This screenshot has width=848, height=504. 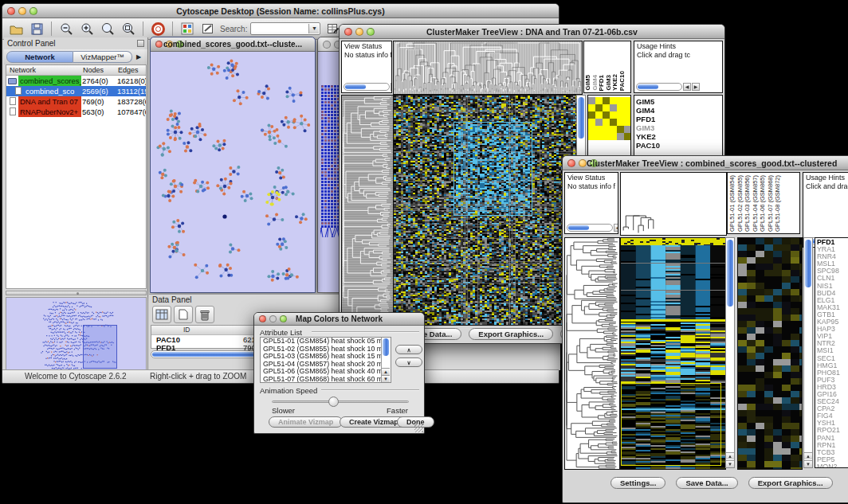 I want to click on delete-attribute-button, so click(x=205, y=315).